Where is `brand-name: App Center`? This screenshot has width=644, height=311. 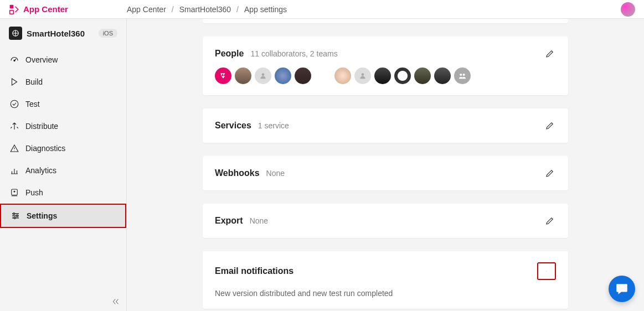
brand-name: App Center is located at coordinates (45, 9).